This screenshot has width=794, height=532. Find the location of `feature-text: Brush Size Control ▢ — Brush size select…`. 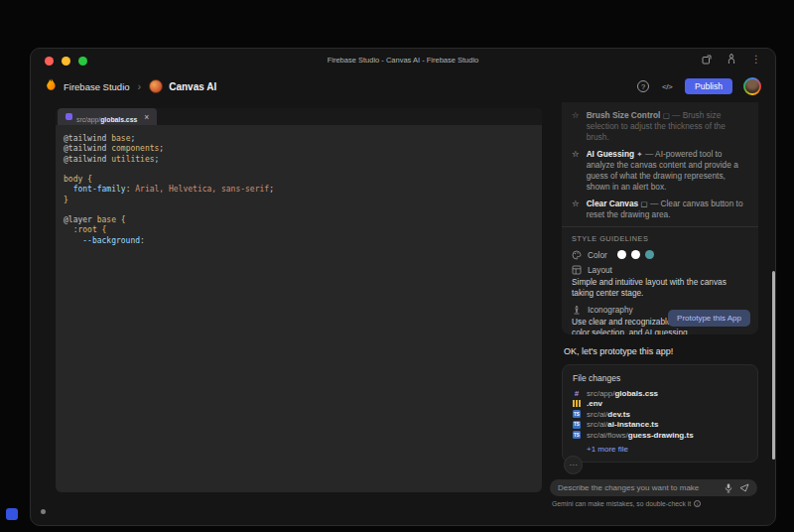

feature-text: Brush Size Control ▢ — Brush size select… is located at coordinates (667, 127).